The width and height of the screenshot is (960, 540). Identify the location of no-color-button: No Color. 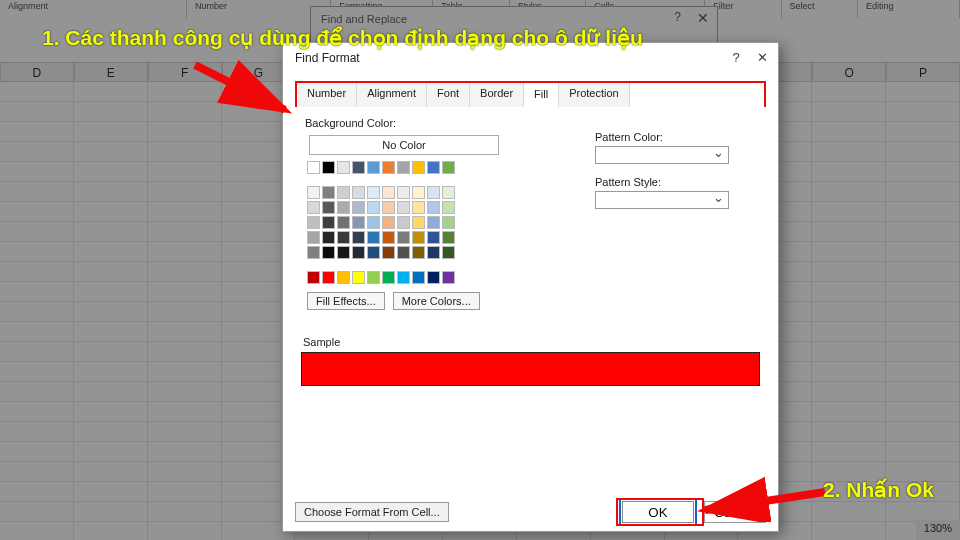
(404, 145).